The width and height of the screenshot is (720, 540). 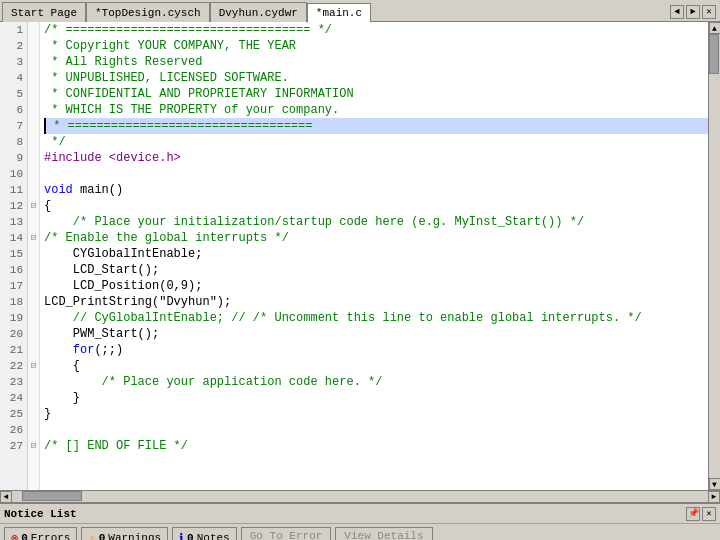 What do you see at coordinates (14, 302) in the screenshot?
I see `line-num-18: 18` at bounding box center [14, 302].